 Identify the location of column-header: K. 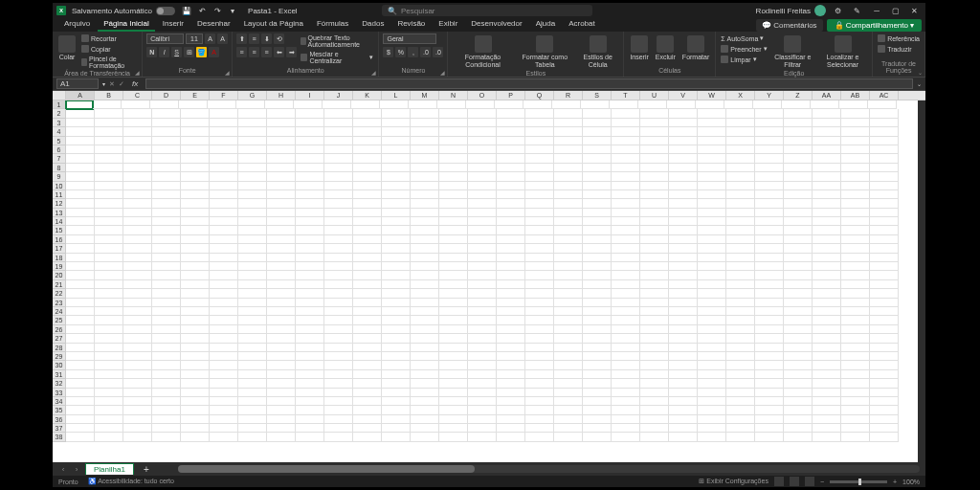
(368, 96).